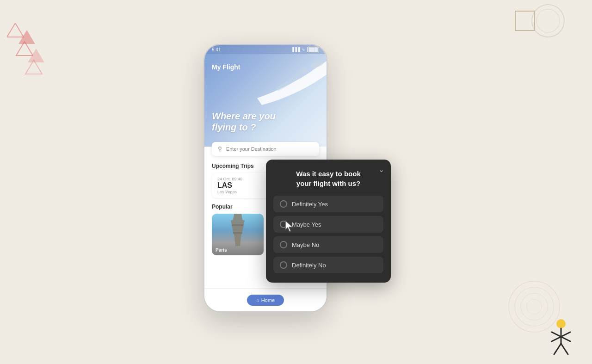 The height and width of the screenshot is (364, 592). I want to click on radio-maybe-no, so click(284, 245).